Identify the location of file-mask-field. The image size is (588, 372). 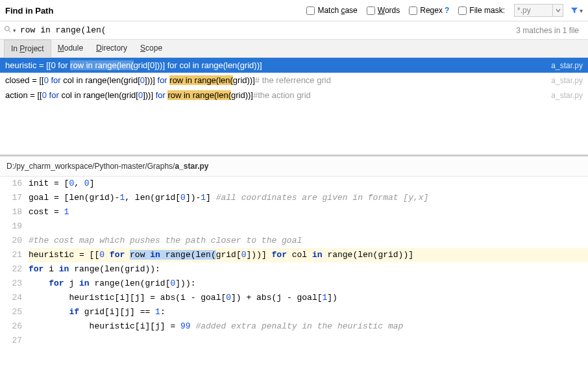
(533, 10).